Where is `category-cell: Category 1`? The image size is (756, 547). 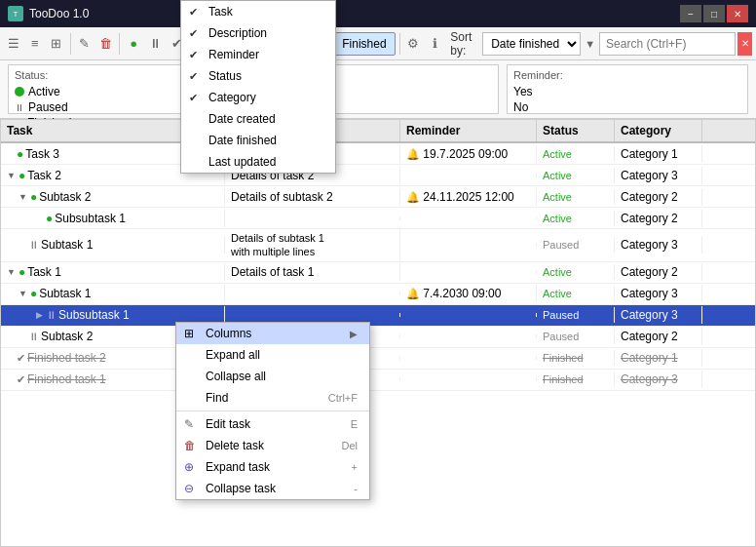 category-cell: Category 1 is located at coordinates (659, 358).